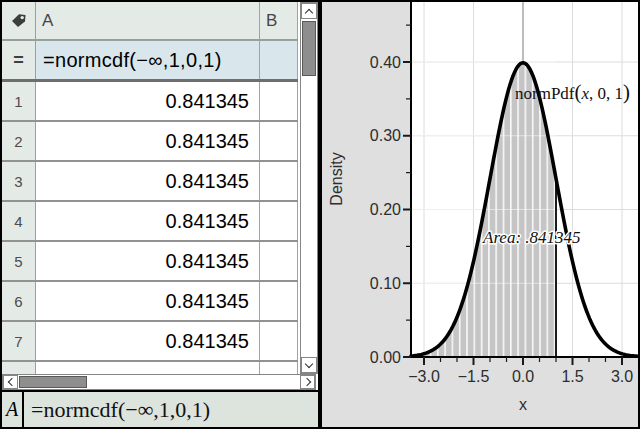 This screenshot has width=640, height=429. I want to click on table-row: 3 0.841345, so click(150, 182).